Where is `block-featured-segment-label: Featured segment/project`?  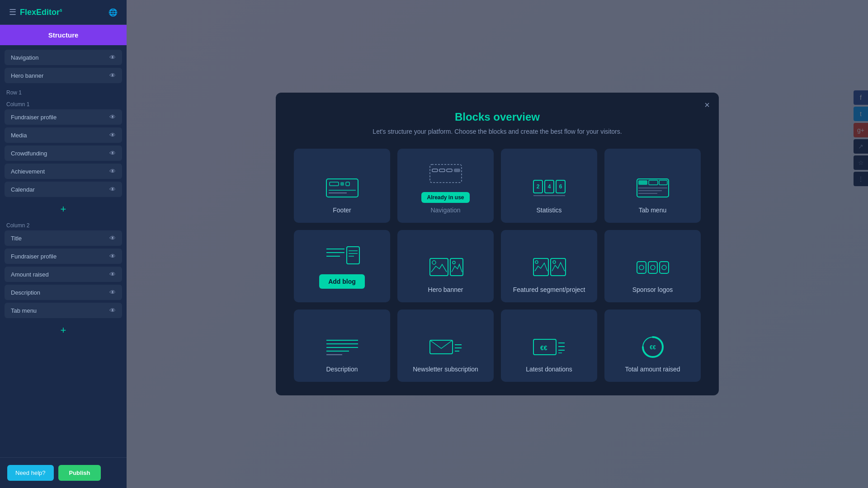
block-featured-segment-label: Featured segment/project is located at coordinates (549, 290).